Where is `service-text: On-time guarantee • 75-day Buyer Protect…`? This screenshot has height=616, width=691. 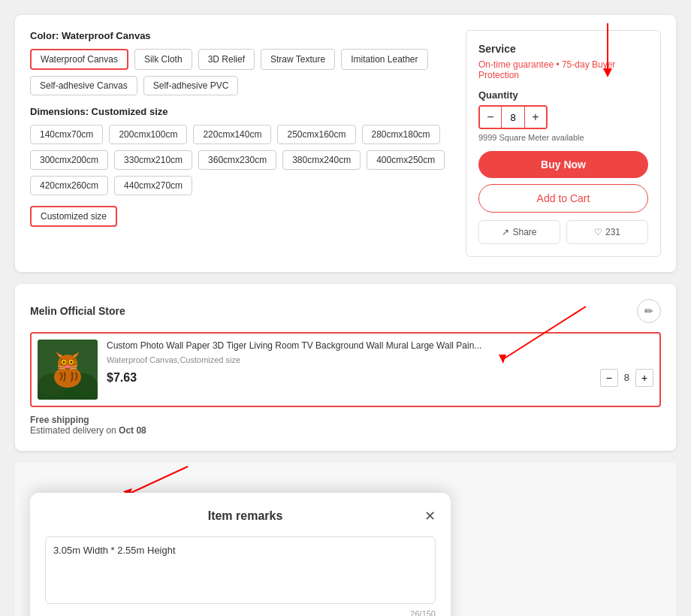
service-text: On-time guarantee • 75-day Buyer Protect… is located at coordinates (563, 70).